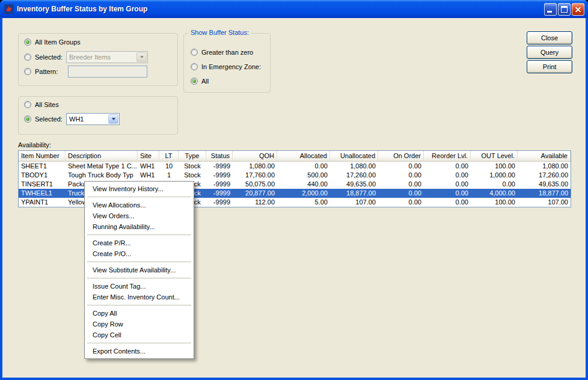  What do you see at coordinates (139, 216) in the screenshot?
I see `menu-item: View Orders...` at bounding box center [139, 216].